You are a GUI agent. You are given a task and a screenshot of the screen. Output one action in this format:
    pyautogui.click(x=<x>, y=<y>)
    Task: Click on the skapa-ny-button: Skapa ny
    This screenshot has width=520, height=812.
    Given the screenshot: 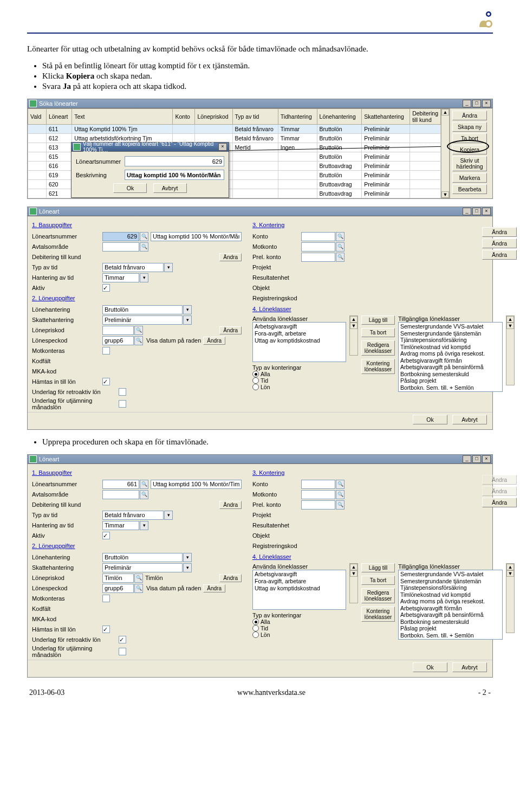 What is the action you would take?
    pyautogui.click(x=470, y=127)
    